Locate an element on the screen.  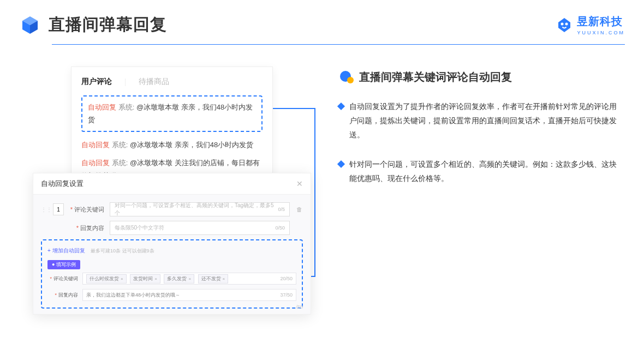
form-row: *回复内容 每条限50个中文字符 0/50 is located at coordinates (172, 228).